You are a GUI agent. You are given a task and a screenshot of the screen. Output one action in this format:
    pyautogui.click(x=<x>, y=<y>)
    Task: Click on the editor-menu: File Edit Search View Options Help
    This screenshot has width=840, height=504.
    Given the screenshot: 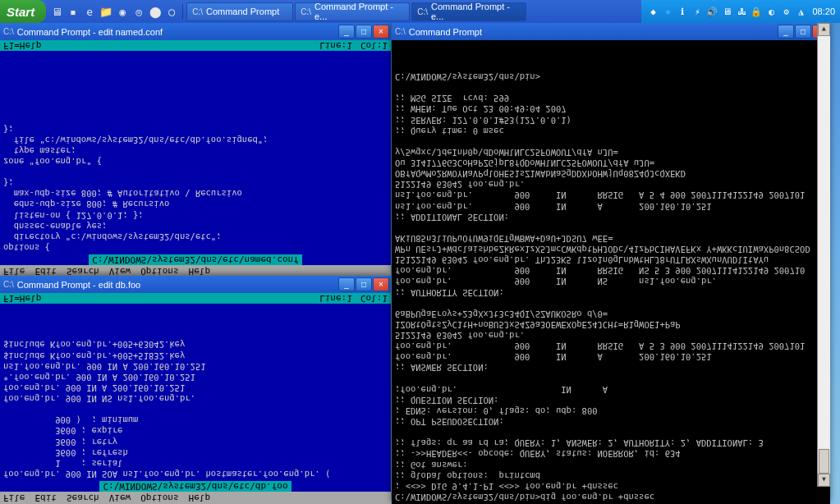 What is the action you would take?
    pyautogui.click(x=195, y=497)
    